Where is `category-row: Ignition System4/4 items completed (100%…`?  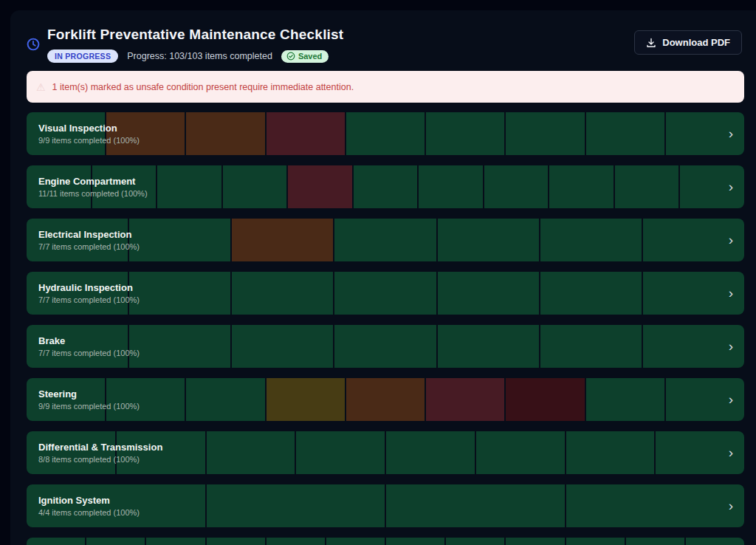 category-row: Ignition System4/4 items completed (100%… is located at coordinates (385, 506).